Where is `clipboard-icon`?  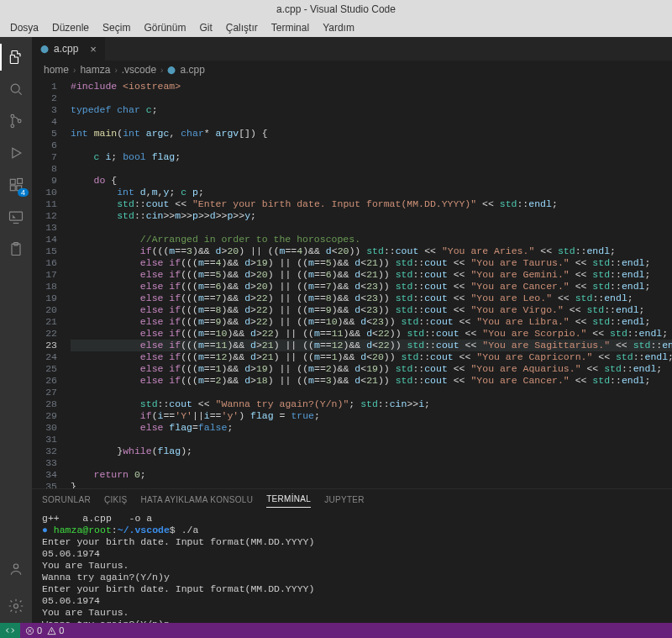
clipboard-icon is located at coordinates (16, 249).